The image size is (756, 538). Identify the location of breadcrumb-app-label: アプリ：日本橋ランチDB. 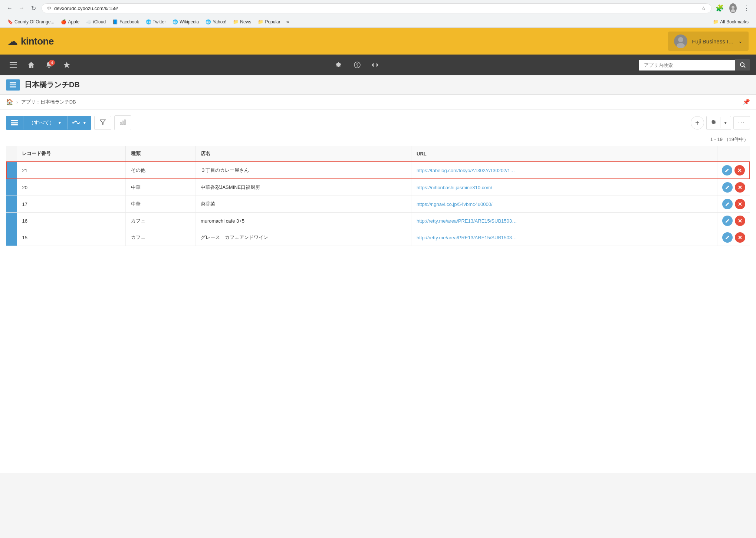
(49, 102).